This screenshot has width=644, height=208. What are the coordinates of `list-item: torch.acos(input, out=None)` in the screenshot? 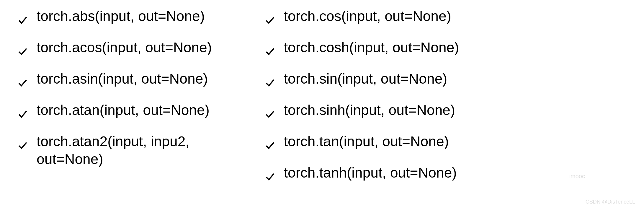 It's located at (115, 48).